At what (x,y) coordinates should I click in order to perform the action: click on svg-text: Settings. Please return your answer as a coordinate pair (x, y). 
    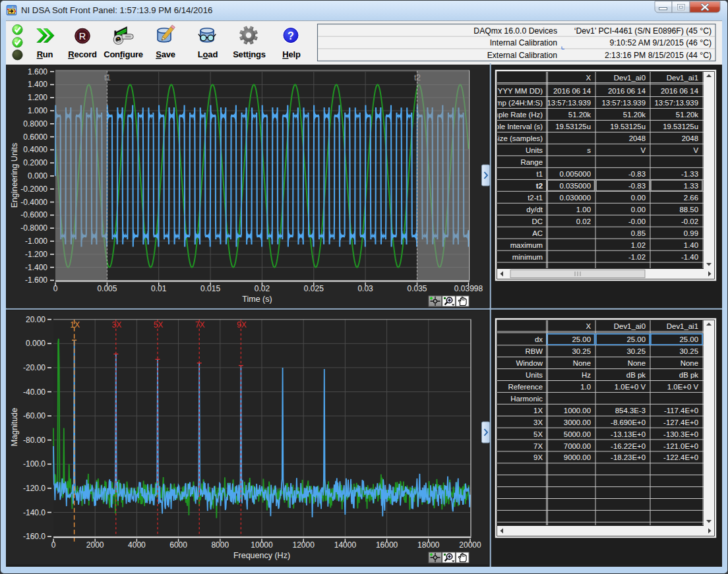
    Looking at the image, I should click on (249, 54).